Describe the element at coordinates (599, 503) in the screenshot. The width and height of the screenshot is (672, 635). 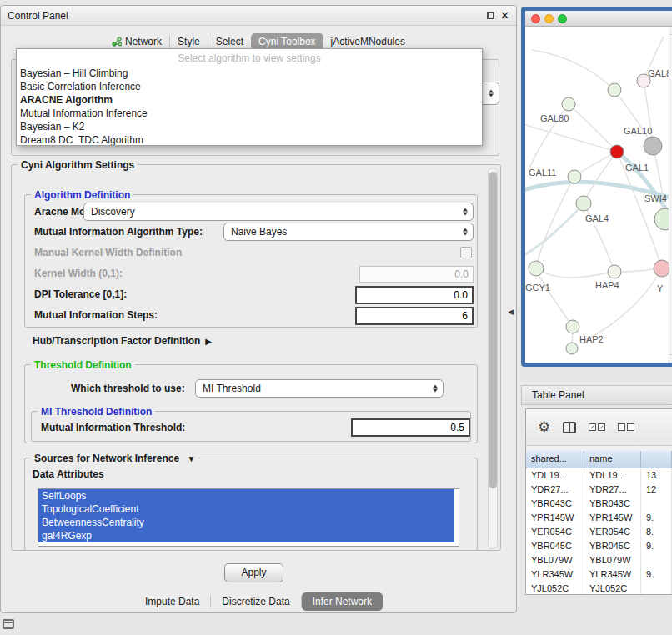
I see `table-row: YBR043CYBR043C` at that location.